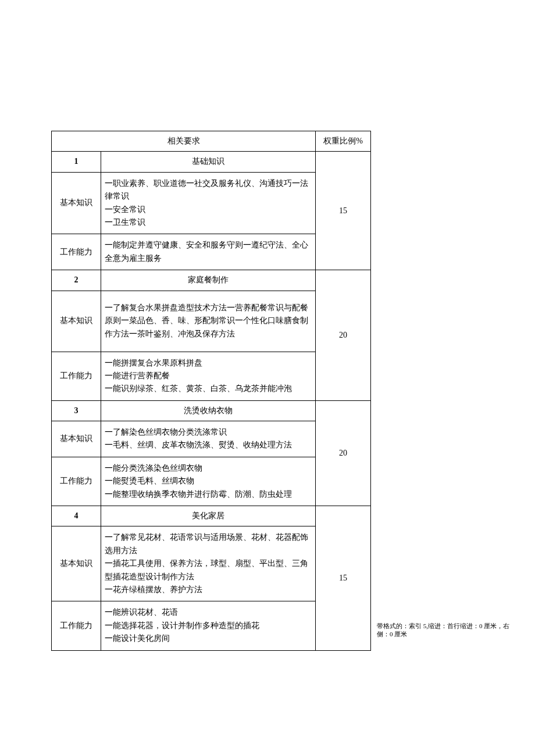 The width and height of the screenshot is (535, 756). I want to click on row-content: 一能拼摆复合水果原料拼盘一能进行营养配餐一能识别绿茶、红茶、黄茶、白茶、乌龙茶并…, so click(208, 376).